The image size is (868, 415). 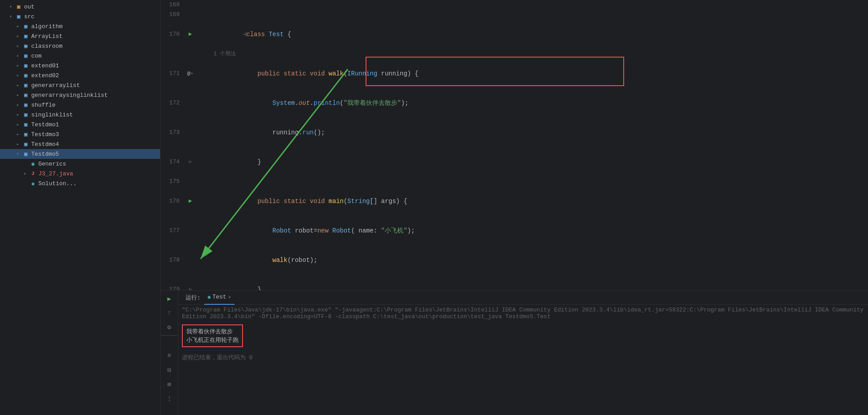 I want to click on line-code: public static void walk(IRunning running…, so click(x=532, y=74).